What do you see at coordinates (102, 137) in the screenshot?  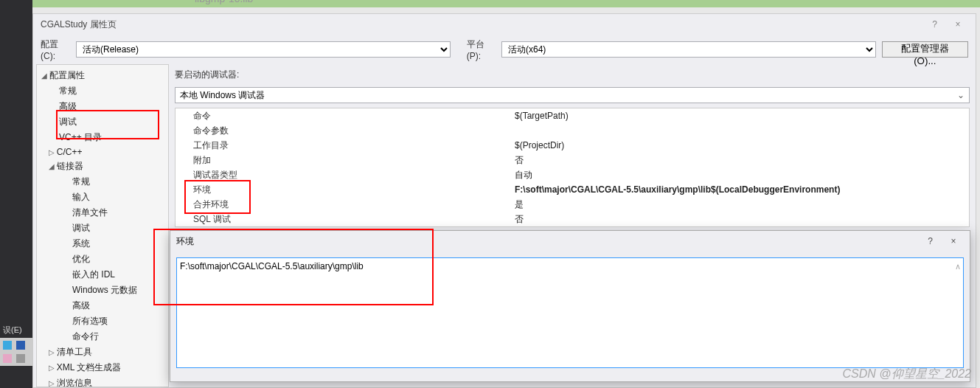 I see `tree-vcdirs: VC++ 目录` at bounding box center [102, 137].